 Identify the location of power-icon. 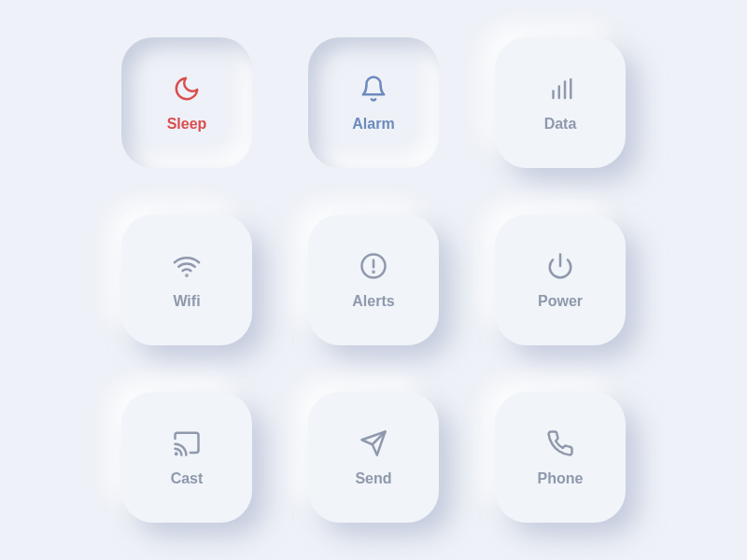
(560, 266).